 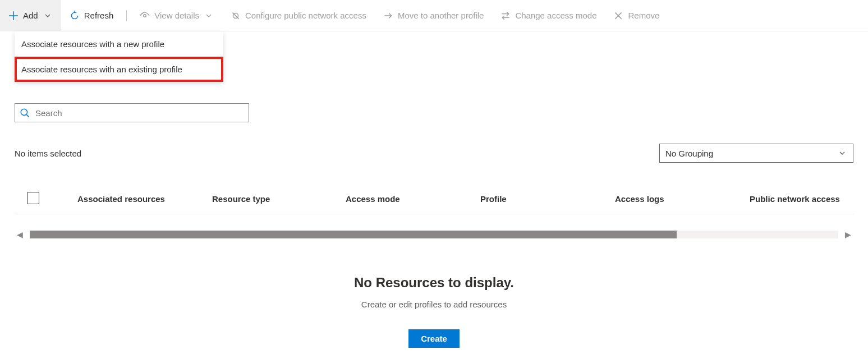 I want to click on add-button: Add, so click(x=30, y=16).